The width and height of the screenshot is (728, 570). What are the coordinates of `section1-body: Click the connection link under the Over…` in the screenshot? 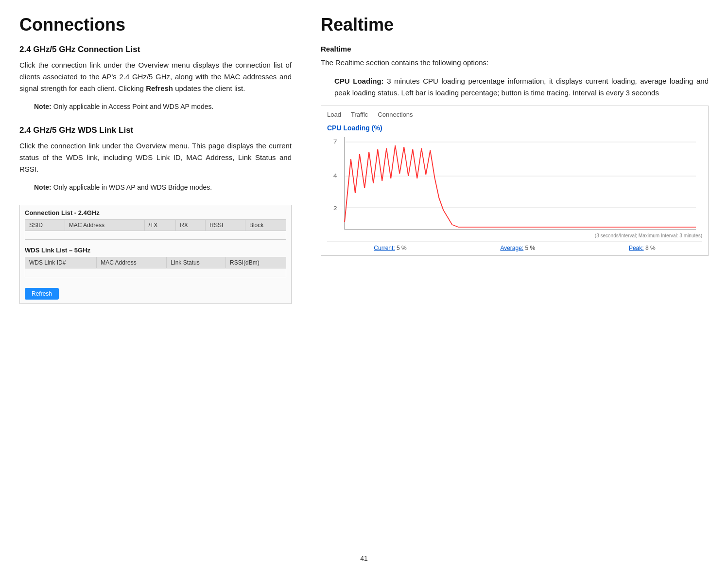 It's located at (156, 77).